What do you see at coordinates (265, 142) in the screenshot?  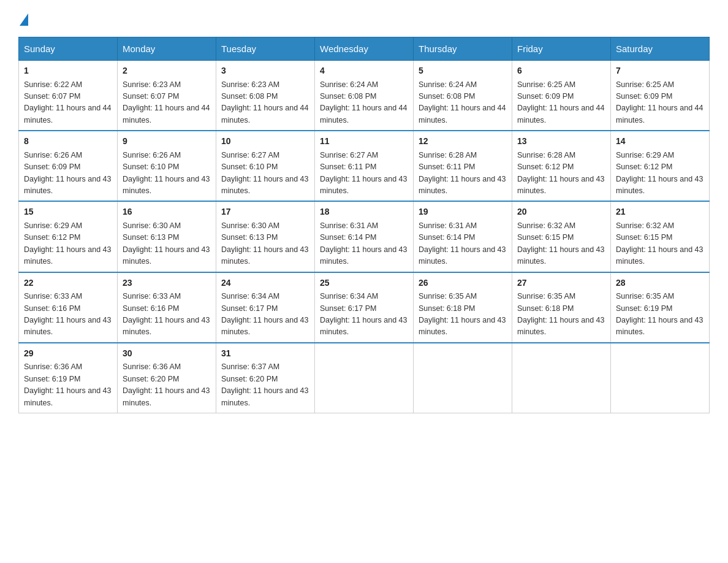 I see `day-number: 10` at bounding box center [265, 142].